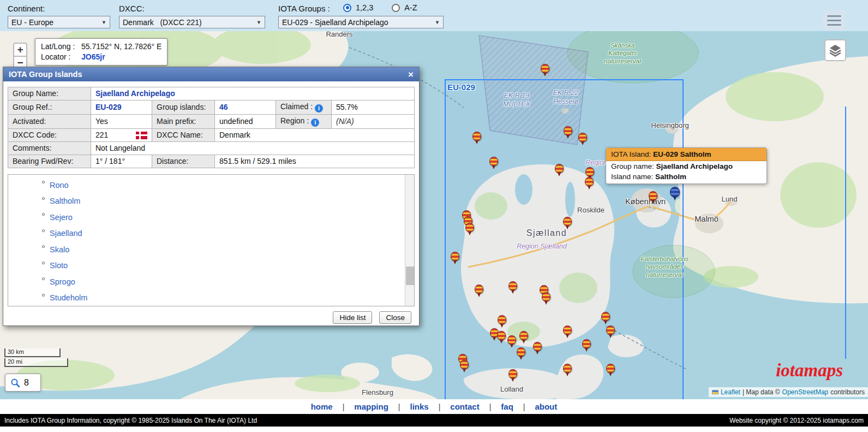  What do you see at coordinates (834, 21) in the screenshot?
I see `hamburger-menu-icon` at bounding box center [834, 21].